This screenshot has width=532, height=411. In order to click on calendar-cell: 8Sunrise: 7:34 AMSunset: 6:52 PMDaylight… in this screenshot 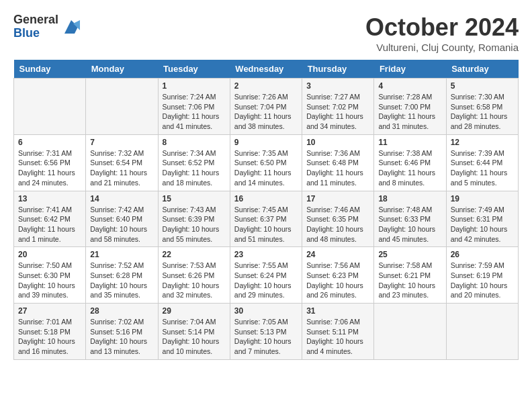, I will do `click(193, 163)`.